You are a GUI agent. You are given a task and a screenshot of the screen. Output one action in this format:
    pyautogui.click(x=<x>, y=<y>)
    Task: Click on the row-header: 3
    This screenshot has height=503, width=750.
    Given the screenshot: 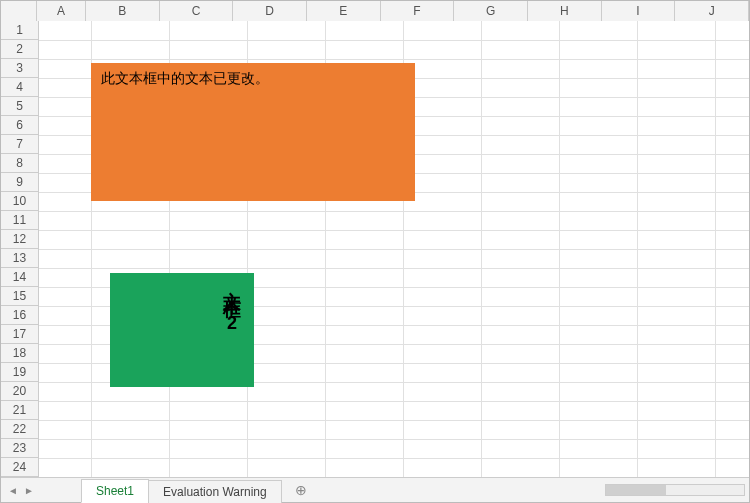 What is the action you would take?
    pyautogui.click(x=20, y=68)
    